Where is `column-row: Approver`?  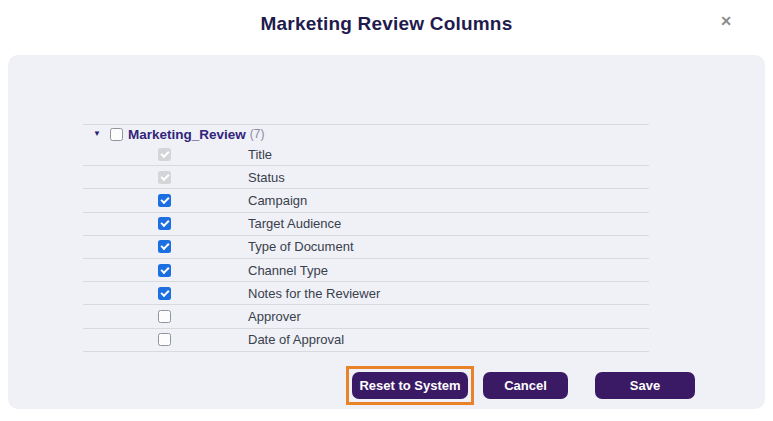
column-row: Approver is located at coordinates (366, 316).